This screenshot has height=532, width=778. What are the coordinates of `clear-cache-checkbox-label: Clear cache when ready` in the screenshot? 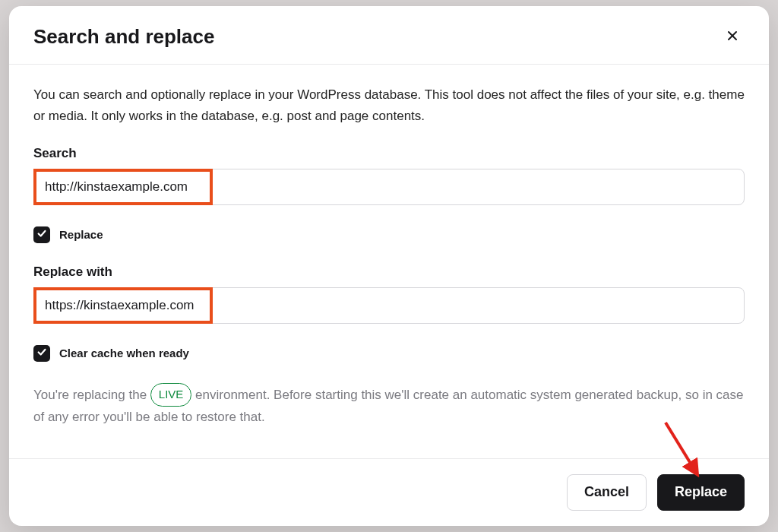 It's located at (125, 353).